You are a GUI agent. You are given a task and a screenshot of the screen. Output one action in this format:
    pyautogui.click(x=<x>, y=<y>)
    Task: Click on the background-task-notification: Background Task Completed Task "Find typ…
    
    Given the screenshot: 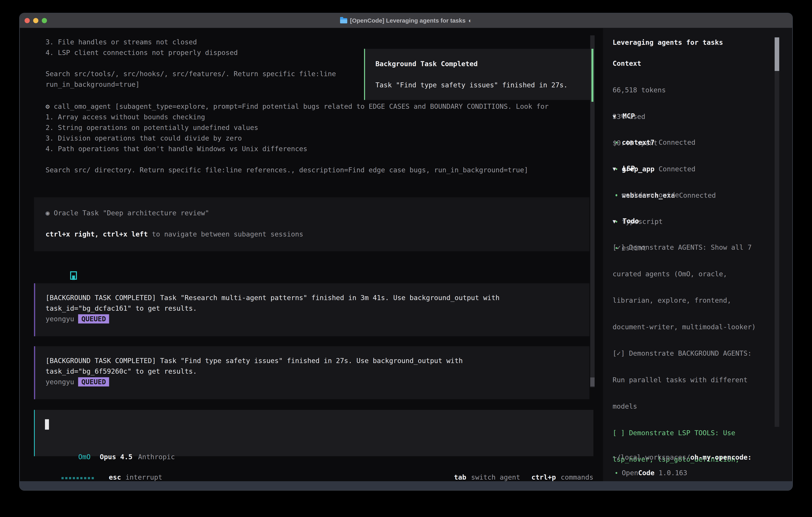 What is the action you would take?
    pyautogui.click(x=477, y=74)
    